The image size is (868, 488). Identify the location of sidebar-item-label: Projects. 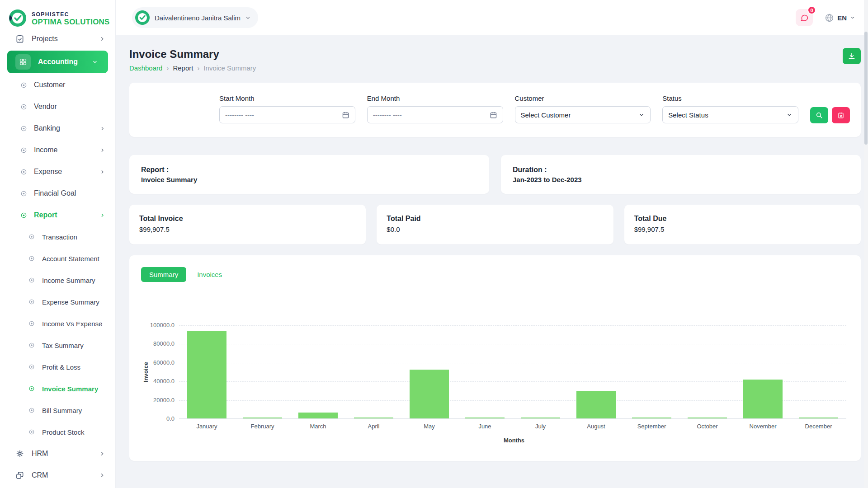
(45, 39).